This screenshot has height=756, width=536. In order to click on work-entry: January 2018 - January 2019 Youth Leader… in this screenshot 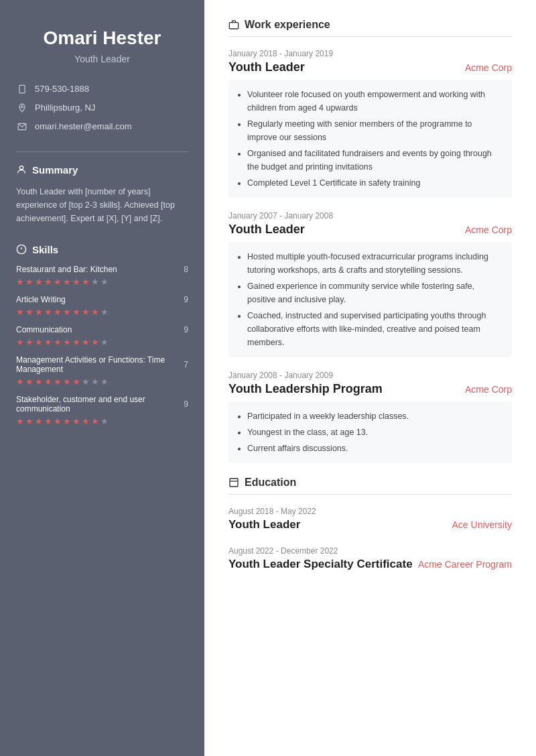, I will do `click(370, 123)`.